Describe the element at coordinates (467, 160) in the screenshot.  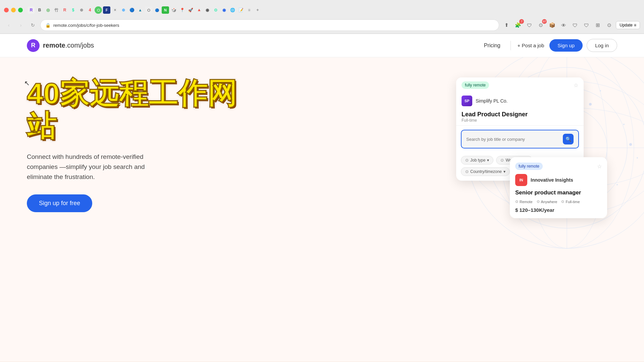
I see `job-type-icon: ⊙` at that location.